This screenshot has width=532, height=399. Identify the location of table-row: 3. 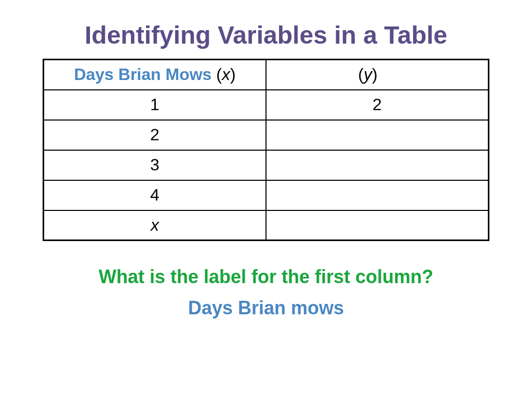
(266, 165).